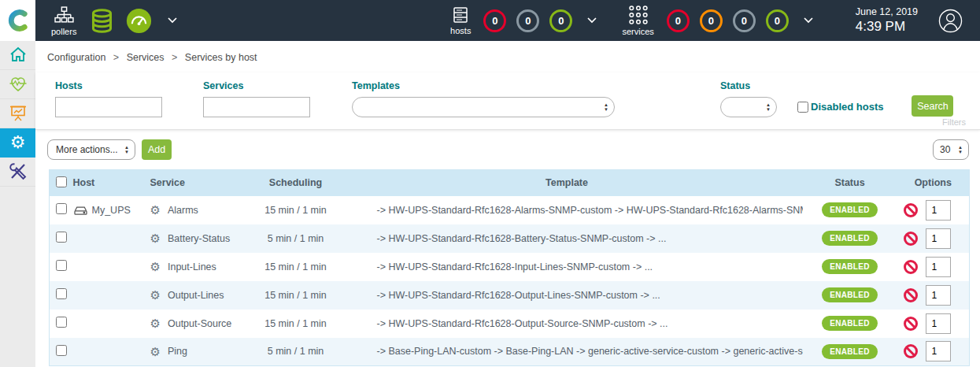 This screenshot has height=367, width=980. Describe the element at coordinates (510, 352) in the screenshot. I see `table-row: ⚙ Ping 5 min / 1 min -> Base-Ping-LAN-cu…` at that location.